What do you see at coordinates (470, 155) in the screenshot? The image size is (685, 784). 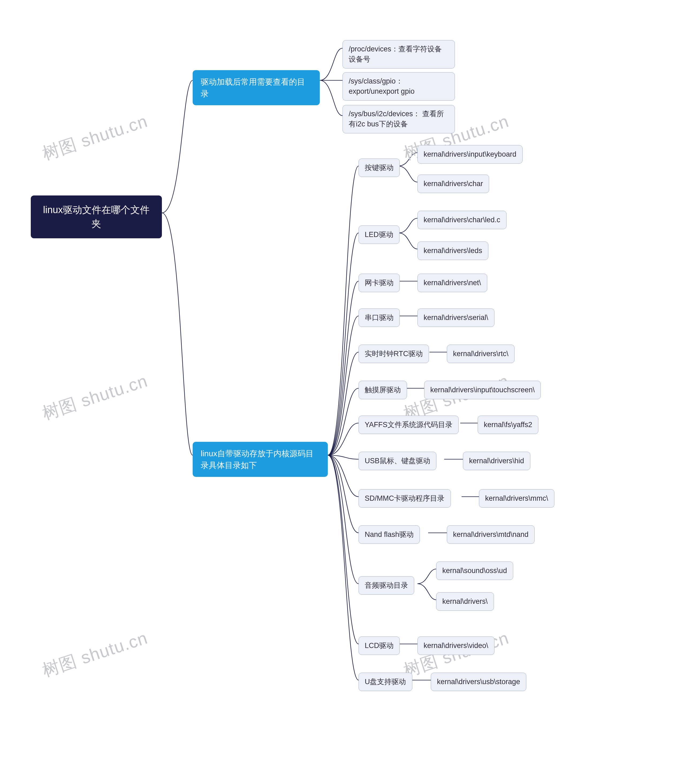 I see `leaf-text: kernal\drivers\input\keyboard` at bounding box center [470, 155].